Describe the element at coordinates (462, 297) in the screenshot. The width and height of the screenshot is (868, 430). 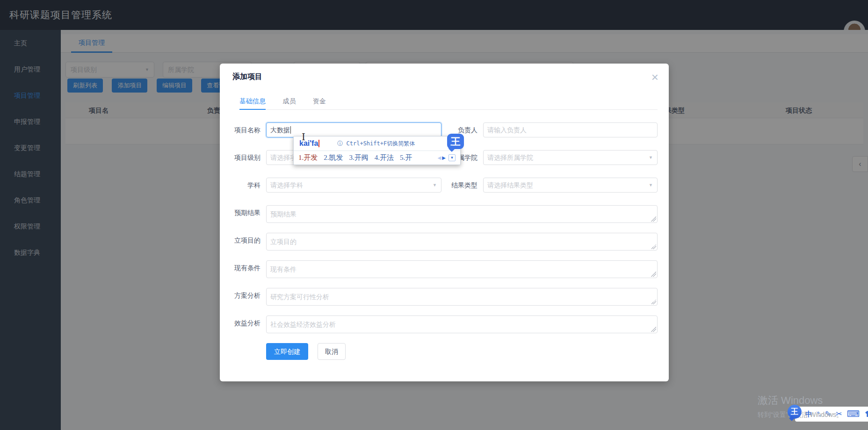
I see `plan-analysis-textarea: 研究方案可行性分析` at that location.